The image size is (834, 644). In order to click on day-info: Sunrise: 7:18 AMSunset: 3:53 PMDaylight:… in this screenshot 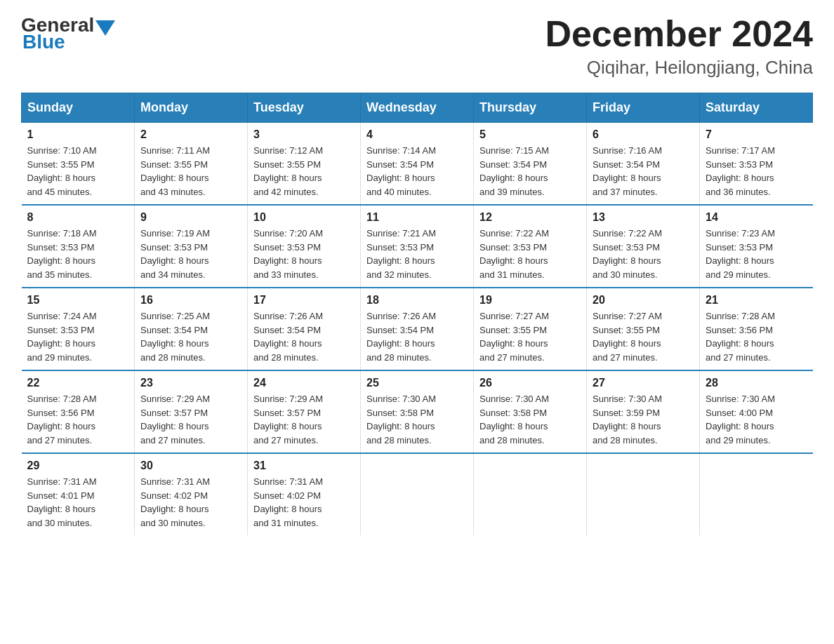, I will do `click(79, 254)`.